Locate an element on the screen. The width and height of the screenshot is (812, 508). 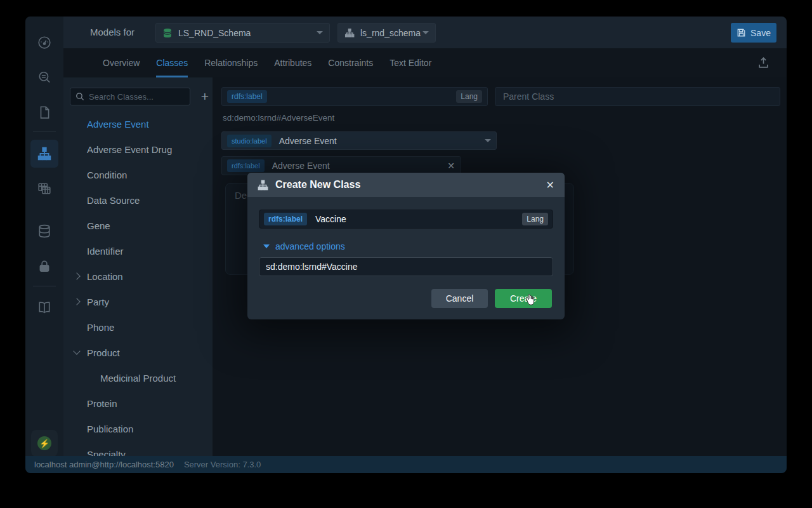
database-dropdown: ls_rnd_schema is located at coordinates (387, 33).